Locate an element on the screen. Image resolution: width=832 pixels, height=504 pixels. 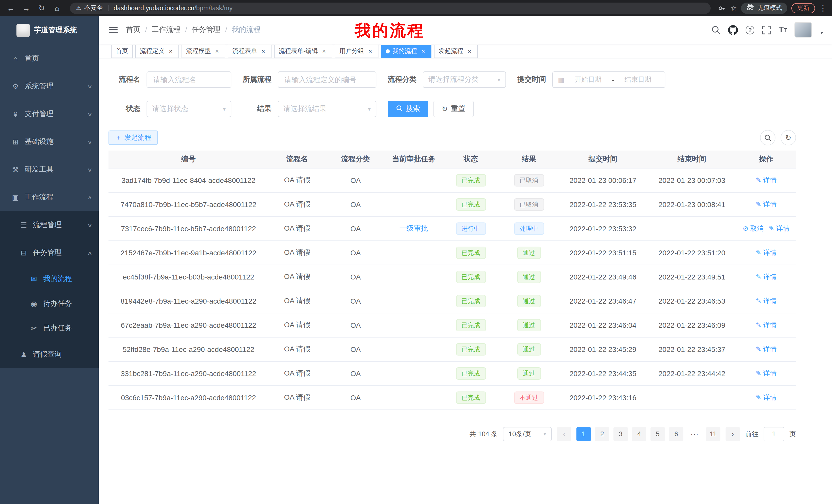
table-row: 67c2eaab-7b9a-11ec-a290-acde48001122 OA … is located at coordinates (452, 325).